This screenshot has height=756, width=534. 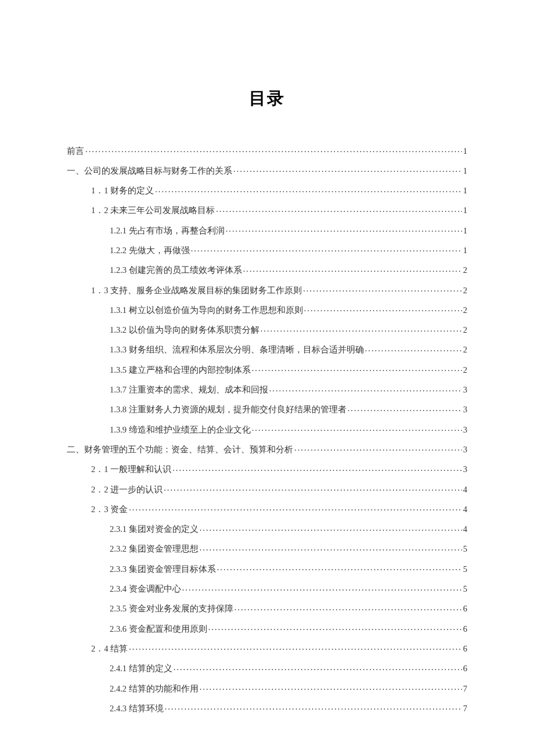 What do you see at coordinates (267, 150) in the screenshot?
I see `toc-entry: 前言1` at bounding box center [267, 150].